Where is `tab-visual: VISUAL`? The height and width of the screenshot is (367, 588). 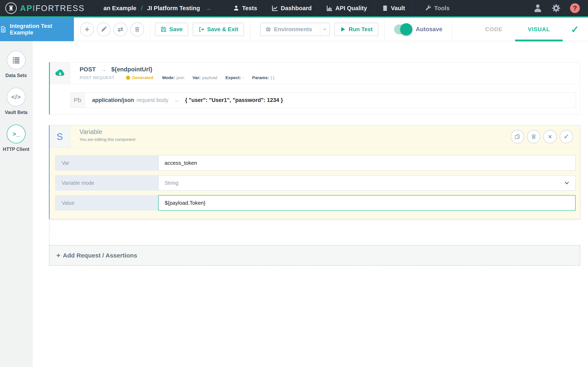 tab-visual: VISUAL is located at coordinates (539, 29).